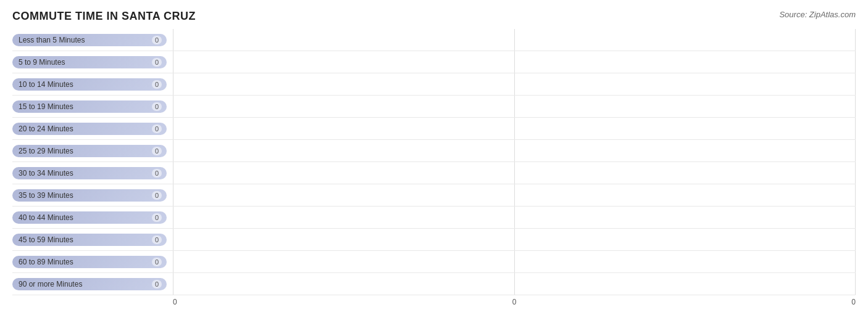  I want to click on label-pill: 15 to 19 Minutes0, so click(90, 107).